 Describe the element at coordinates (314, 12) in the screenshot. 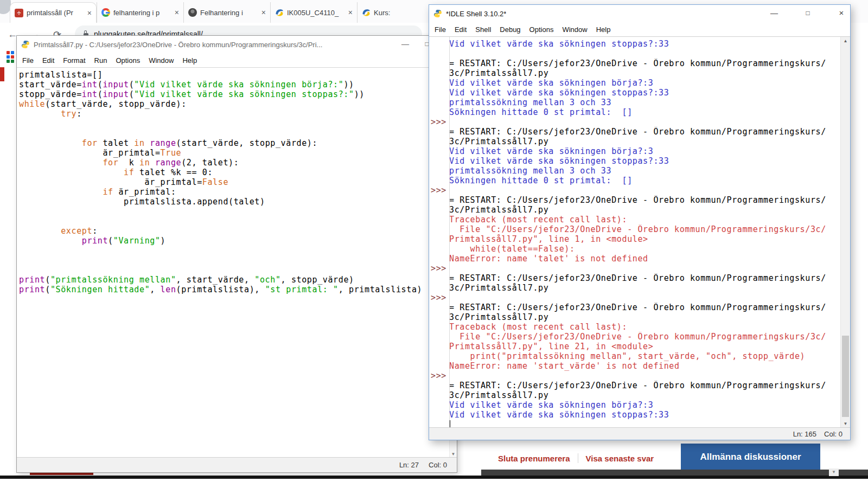

I see `tab-ik005u: IK005U_C4110_ ×` at that location.